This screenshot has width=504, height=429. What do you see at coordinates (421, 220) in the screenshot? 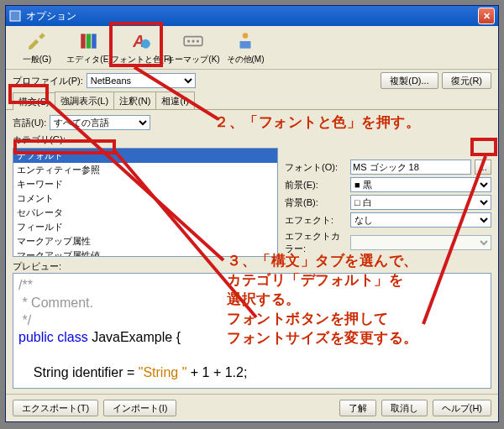
I see `effect-select: なし` at bounding box center [421, 220].